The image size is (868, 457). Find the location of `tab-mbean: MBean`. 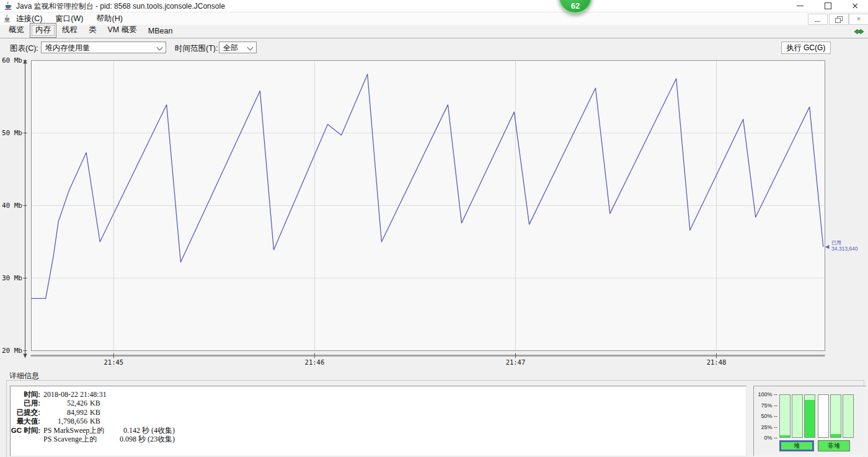

tab-mbean: MBean is located at coordinates (161, 31).